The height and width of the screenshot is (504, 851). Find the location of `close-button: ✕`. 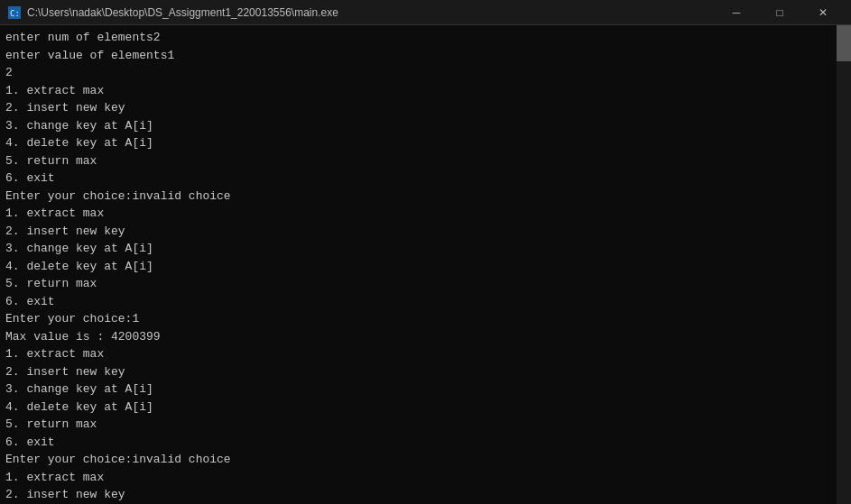

close-button: ✕ is located at coordinates (823, 13).